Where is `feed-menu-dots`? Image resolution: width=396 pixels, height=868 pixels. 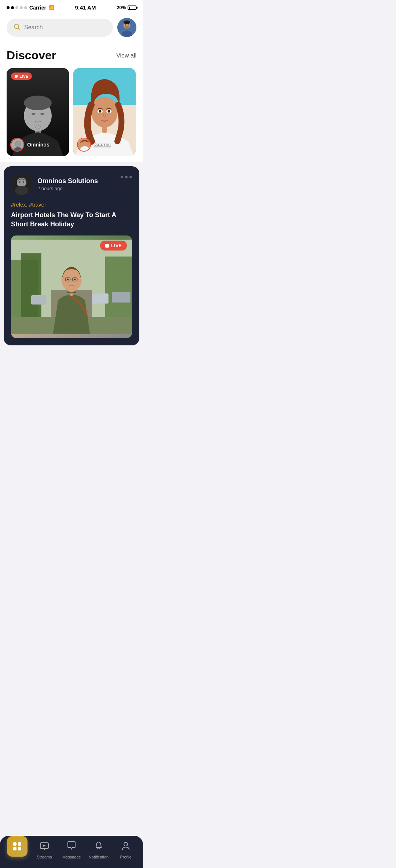 feed-menu-dots is located at coordinates (126, 176).